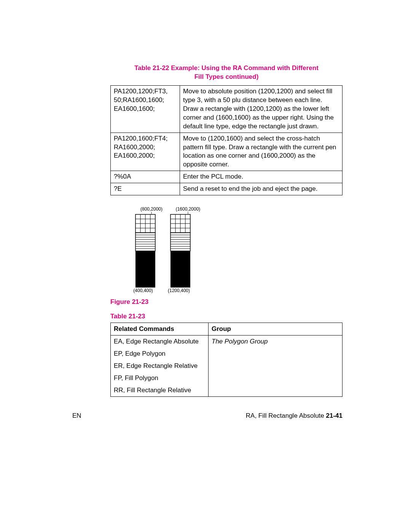  Describe the element at coordinates (145, 177) in the screenshot. I see `cmd-cell: ?%0A` at that location.